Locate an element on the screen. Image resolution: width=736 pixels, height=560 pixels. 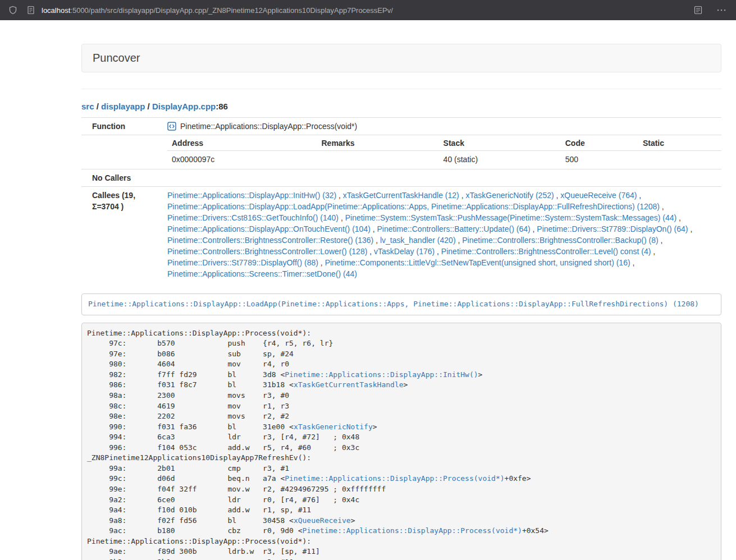
no-callers-label: No Callers is located at coordinates (122, 178).